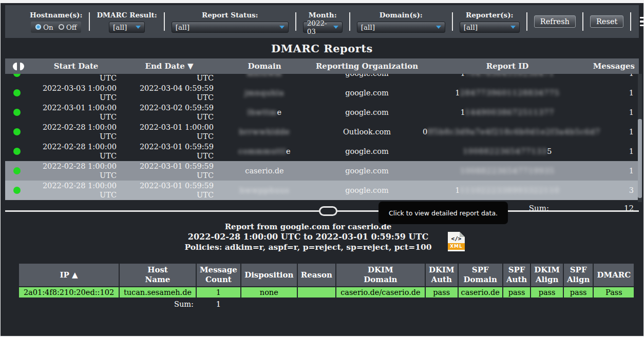  I want to click on dmarc-result-filter-group: DMARC Result: [all], so click(126, 22).